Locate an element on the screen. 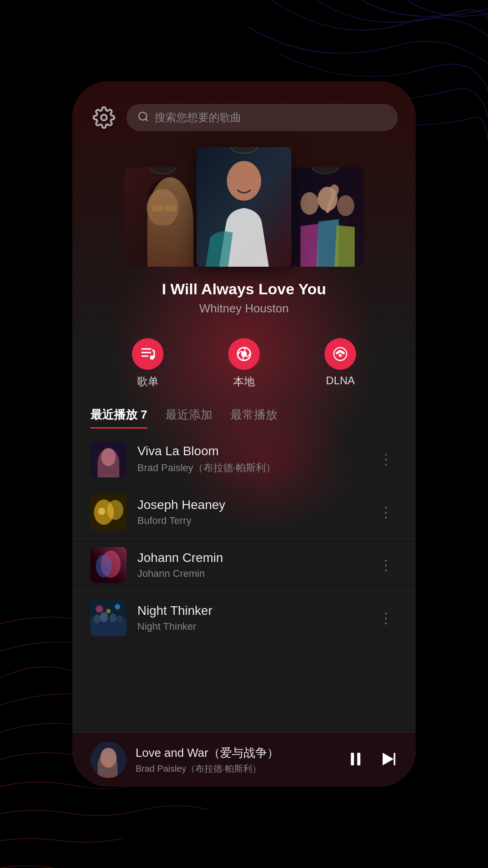 The height and width of the screenshot is (868, 488). next-button is located at coordinates (388, 760).